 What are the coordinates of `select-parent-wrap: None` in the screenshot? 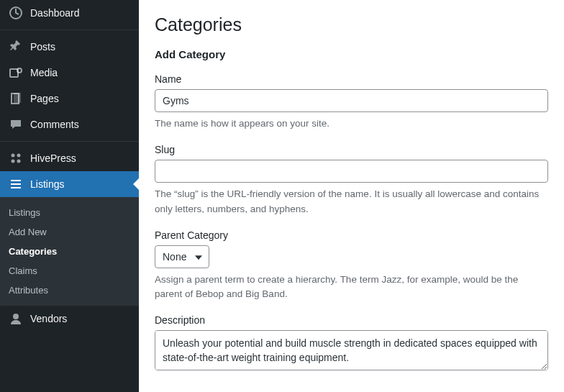 It's located at (182, 257).